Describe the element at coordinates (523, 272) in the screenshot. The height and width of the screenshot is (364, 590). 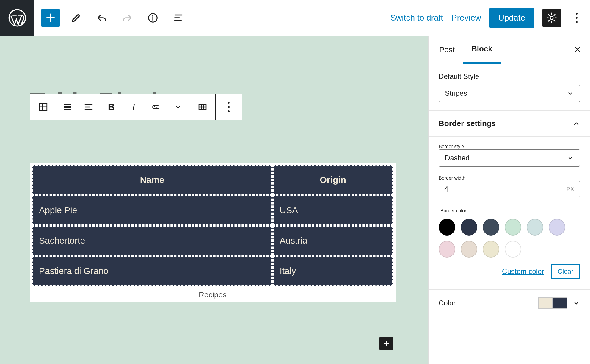
I see `custom-color-link: Custom color` at that location.